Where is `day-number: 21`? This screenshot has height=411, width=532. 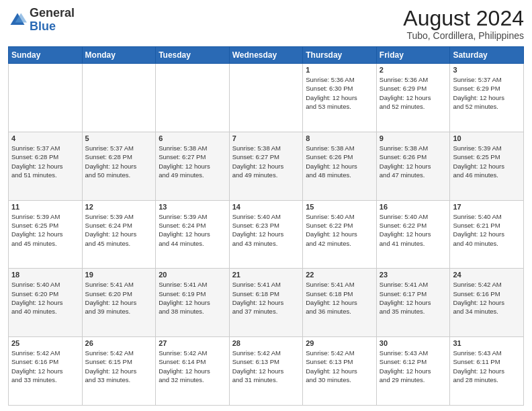 day-number: 21 is located at coordinates (266, 275).